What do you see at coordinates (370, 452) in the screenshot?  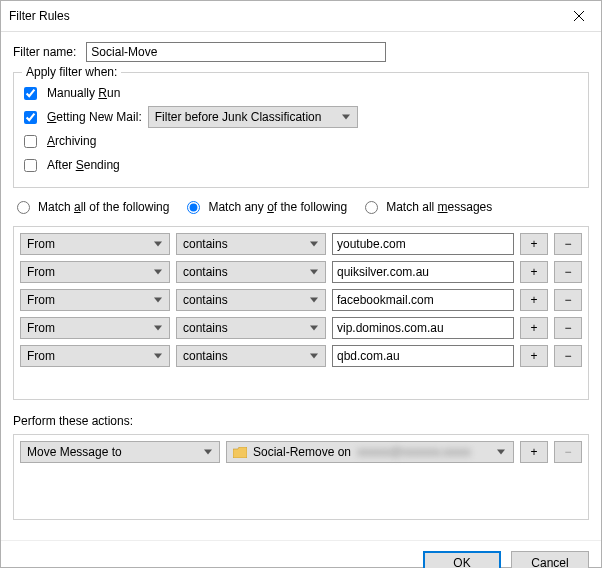 I see `action-target-select: Social-Remove on xxxxxx@xxxxxxx.xxxxx` at bounding box center [370, 452].